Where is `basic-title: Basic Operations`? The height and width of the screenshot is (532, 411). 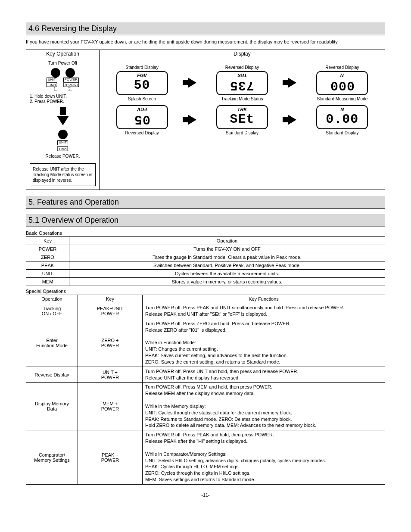 basic-title: Basic Operations is located at coordinates (206, 233).